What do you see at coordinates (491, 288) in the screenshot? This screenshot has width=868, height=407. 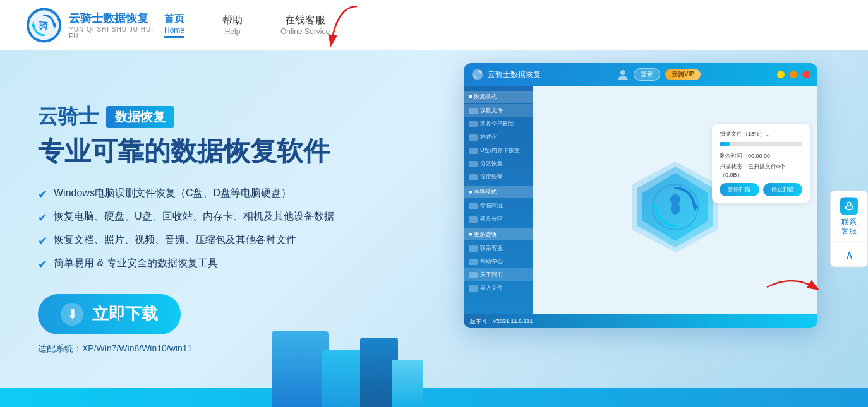 I see `sw-item-label-12: 导入文件` at bounding box center [491, 288].